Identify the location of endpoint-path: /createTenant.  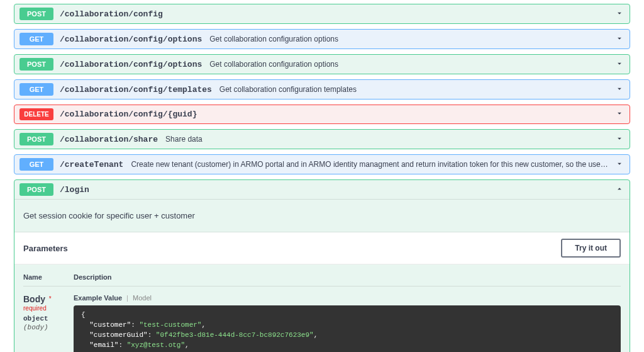
(92, 165).